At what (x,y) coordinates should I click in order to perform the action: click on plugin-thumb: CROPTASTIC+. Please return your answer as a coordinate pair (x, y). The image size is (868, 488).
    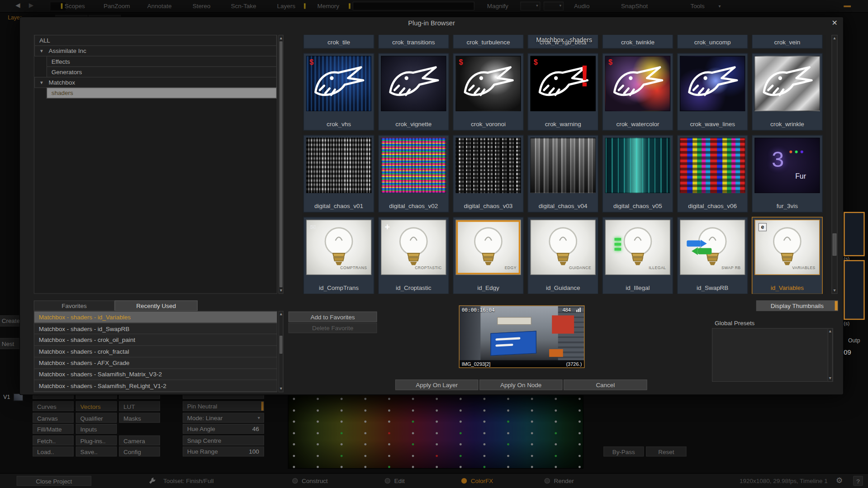
    Looking at the image, I should click on (413, 247).